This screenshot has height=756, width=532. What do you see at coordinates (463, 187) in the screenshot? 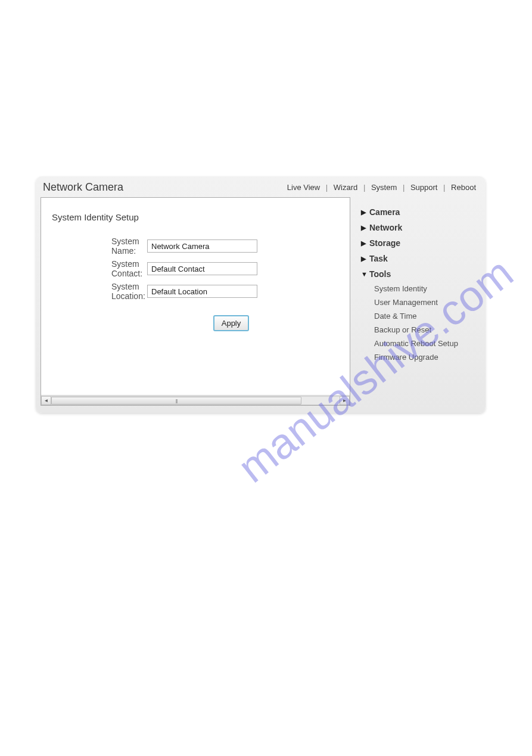
I see `nav-reboot: Reboot` at bounding box center [463, 187].